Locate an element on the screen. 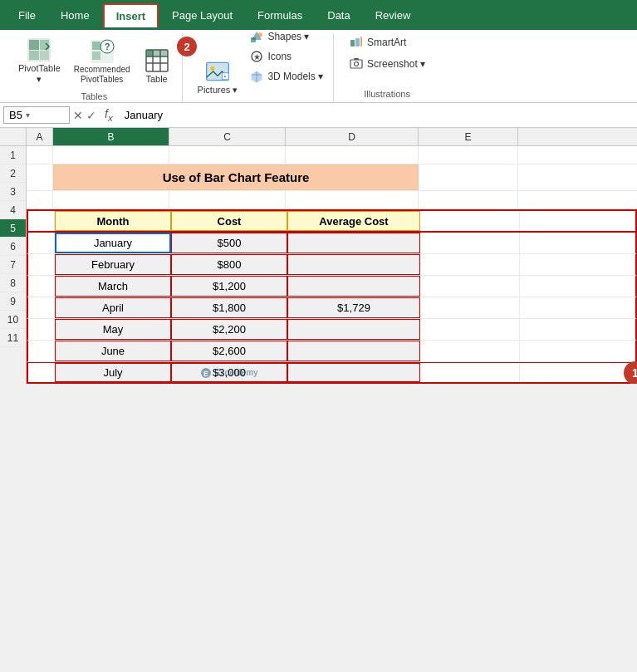 This screenshot has height=672, width=637. cell-c8-cost: $1,800 is located at coordinates (229, 307).